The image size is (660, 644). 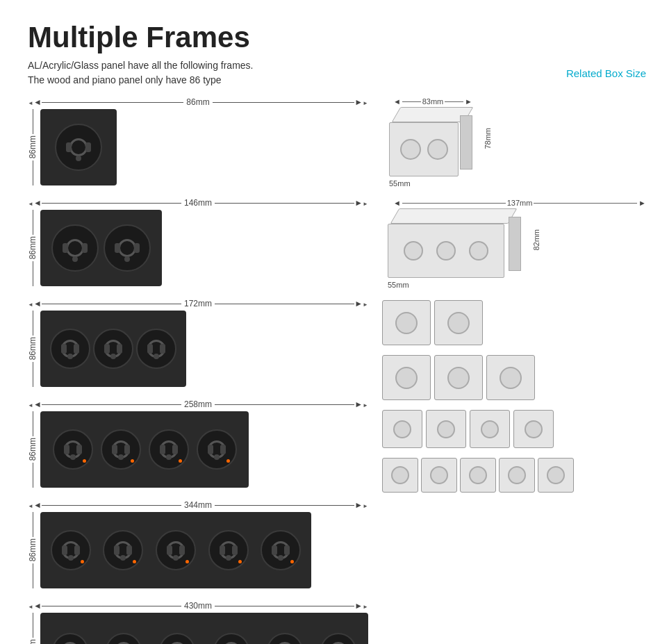 I want to click on box1-width: 83mm, so click(x=434, y=101).